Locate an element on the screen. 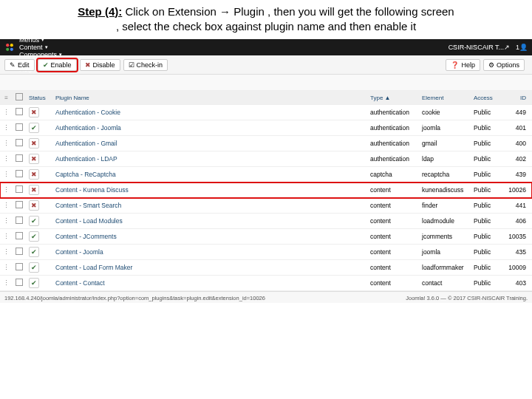  cell-id: 400 is located at coordinates (518, 143).